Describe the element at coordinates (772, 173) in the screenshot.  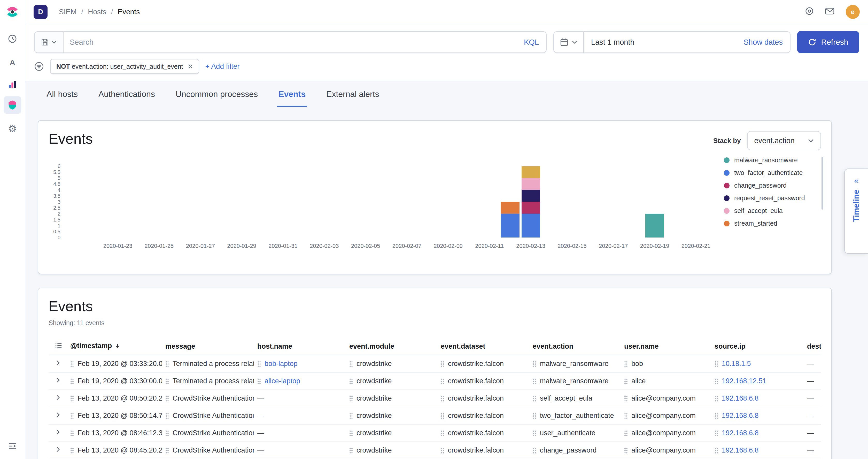
I see `legend-item: two_factor_authenticate` at that location.